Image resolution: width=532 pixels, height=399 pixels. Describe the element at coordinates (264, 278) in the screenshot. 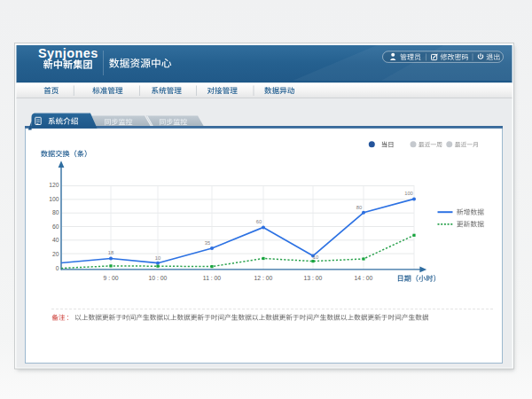

I see `svg-text: 12 : 00` at that location.